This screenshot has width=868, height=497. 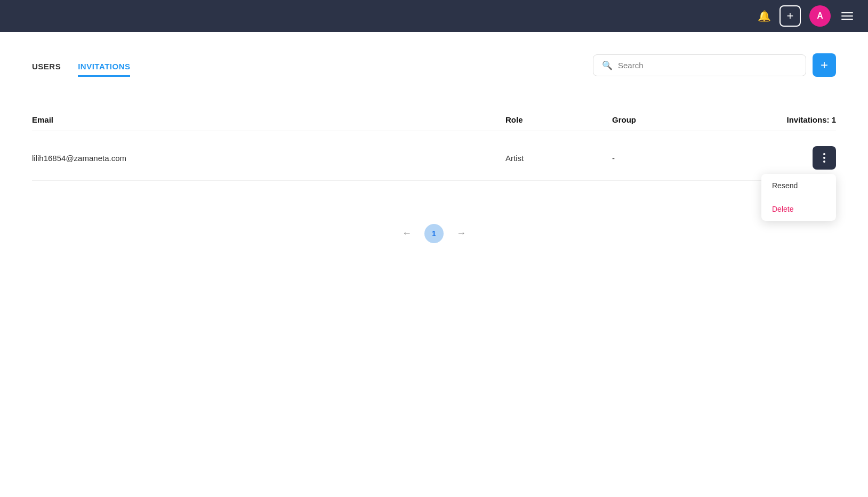 What do you see at coordinates (461, 234) in the screenshot?
I see `next-page-button: →` at bounding box center [461, 234].